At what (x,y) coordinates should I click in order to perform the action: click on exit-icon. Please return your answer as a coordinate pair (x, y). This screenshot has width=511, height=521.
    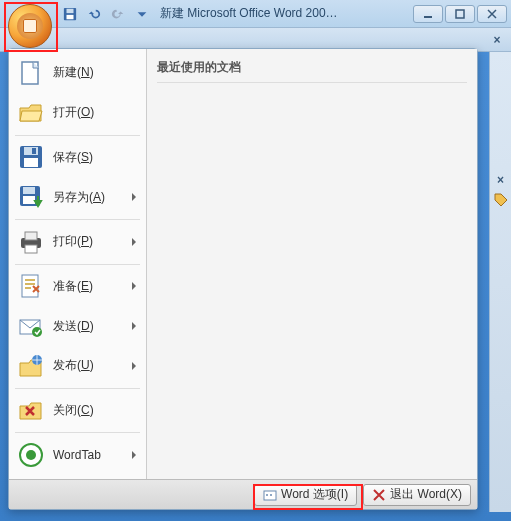
    Looking at the image, I should click on (379, 495).